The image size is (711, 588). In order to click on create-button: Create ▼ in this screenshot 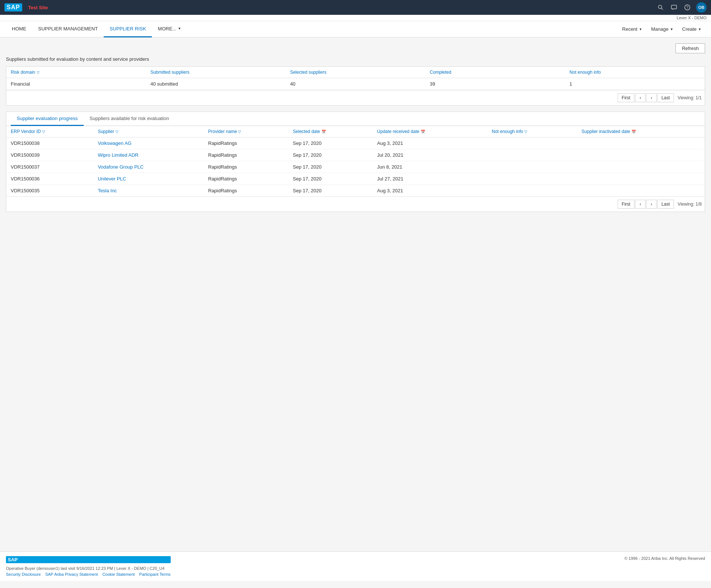, I will do `click(692, 29)`.